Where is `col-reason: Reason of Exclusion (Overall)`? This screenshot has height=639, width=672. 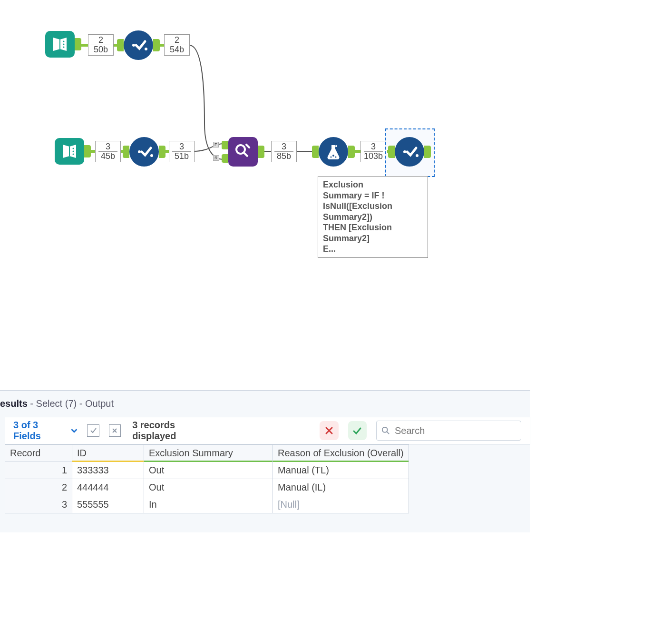 col-reason: Reason of Exclusion (Overall) is located at coordinates (341, 453).